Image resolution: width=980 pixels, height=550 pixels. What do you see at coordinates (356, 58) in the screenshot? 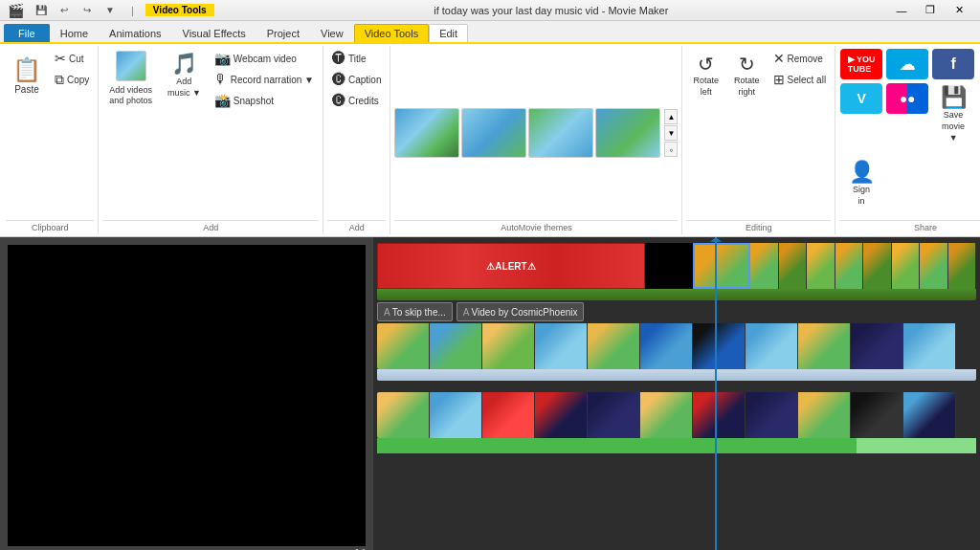
I see `title-button: 🅣 Title` at bounding box center [356, 58].